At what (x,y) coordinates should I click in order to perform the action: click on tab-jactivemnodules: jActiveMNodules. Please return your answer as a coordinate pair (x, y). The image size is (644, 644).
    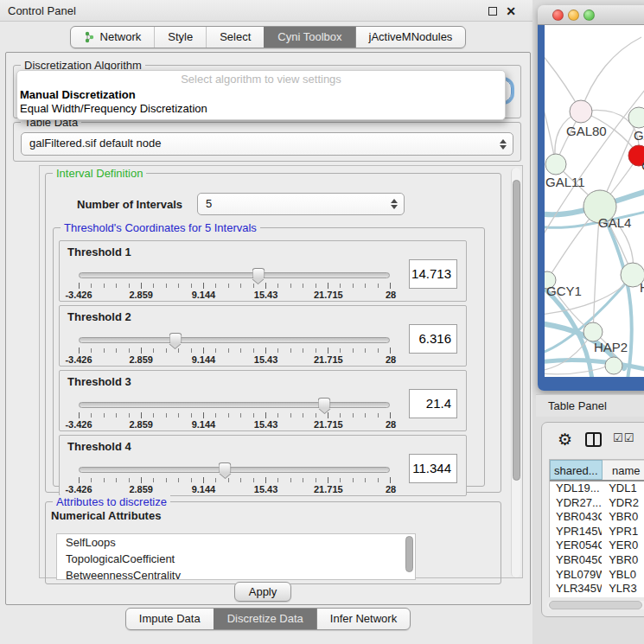
    Looking at the image, I should click on (411, 37).